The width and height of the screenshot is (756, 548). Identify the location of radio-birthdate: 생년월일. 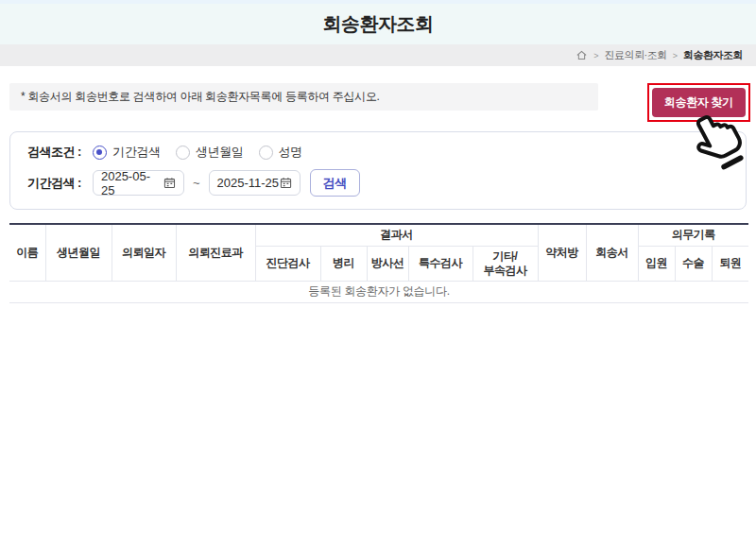
(210, 152).